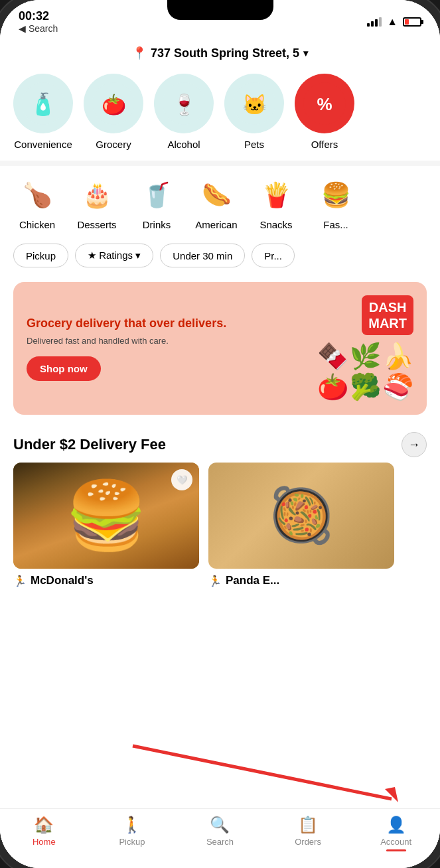 The height and width of the screenshot is (868, 440). I want to click on chevron-down-icon: ▾, so click(305, 53).